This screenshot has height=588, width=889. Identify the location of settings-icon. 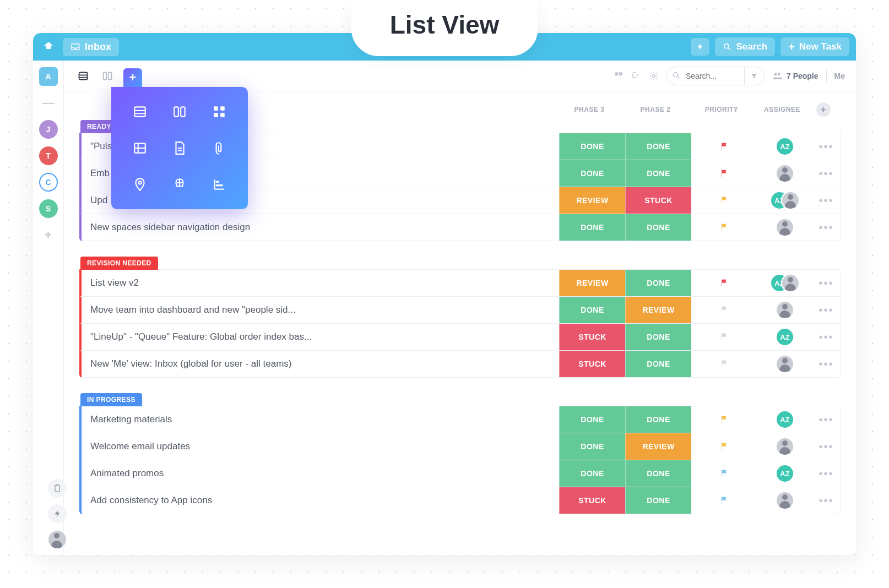
(654, 76).